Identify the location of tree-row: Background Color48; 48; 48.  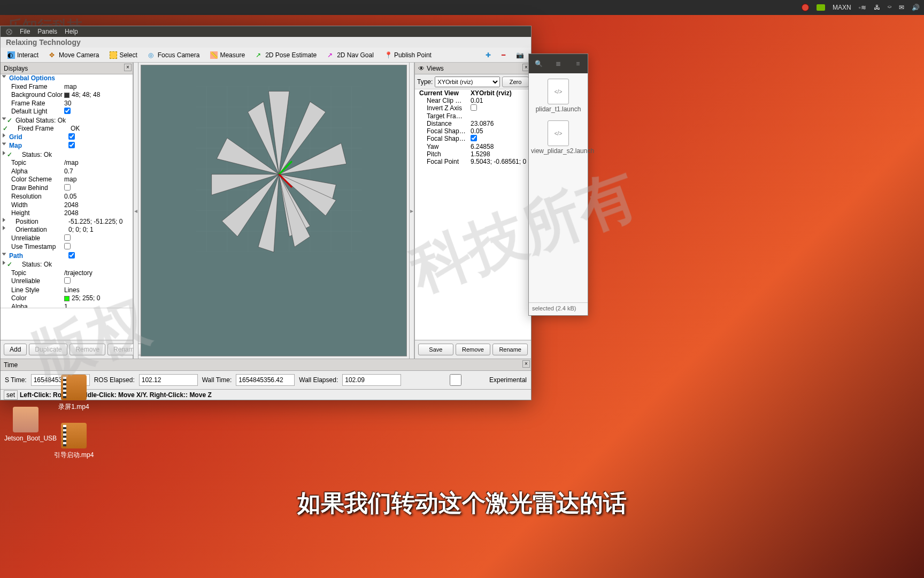
(66, 95).